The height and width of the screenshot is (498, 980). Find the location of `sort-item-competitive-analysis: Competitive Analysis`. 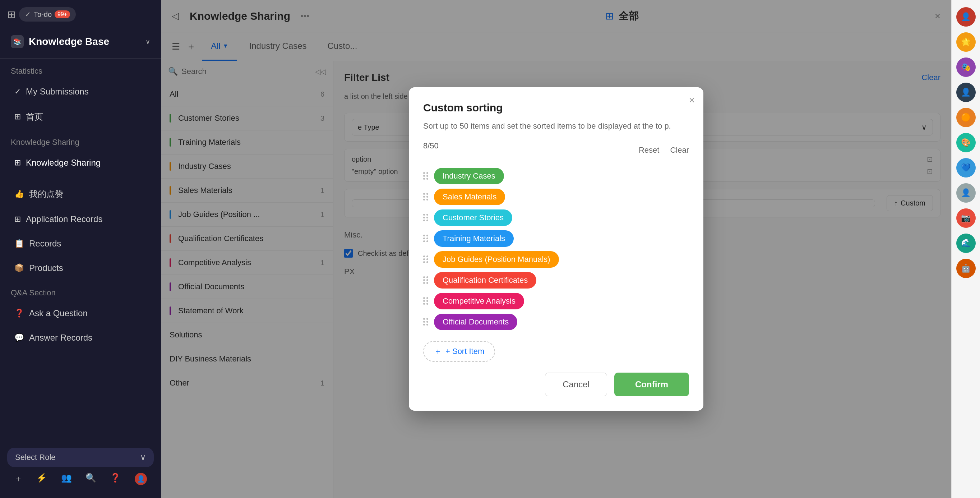

sort-item-competitive-analysis: Competitive Analysis is located at coordinates (556, 301).